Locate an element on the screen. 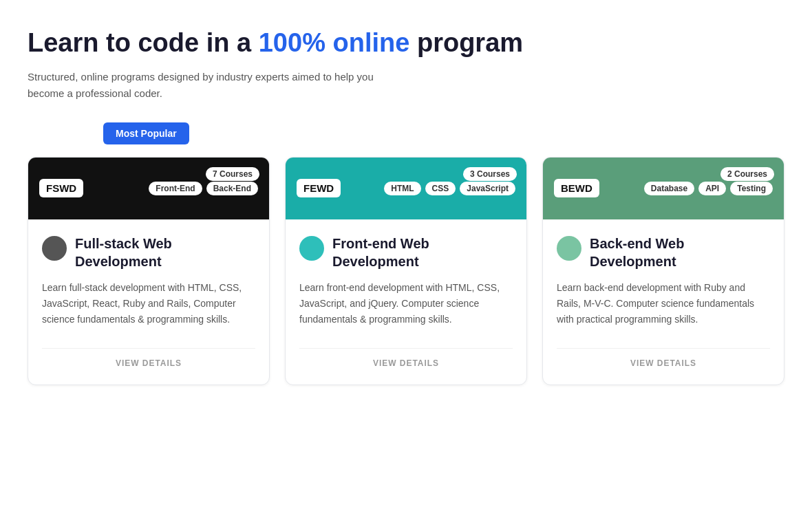 This screenshot has width=812, height=529. tag-database: Database is located at coordinates (669, 188).